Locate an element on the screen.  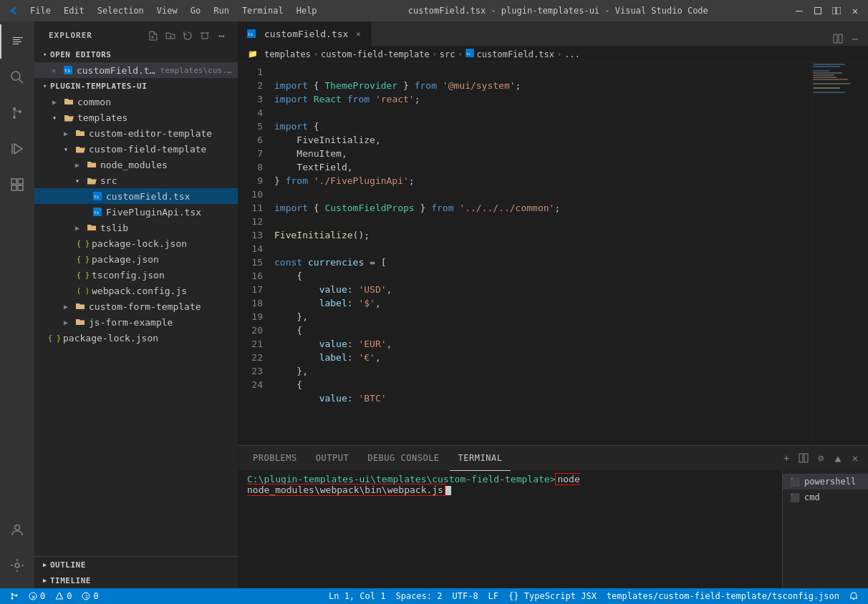
tree-item-tsconfig: { } tsconfig.json is located at coordinates (136, 275).